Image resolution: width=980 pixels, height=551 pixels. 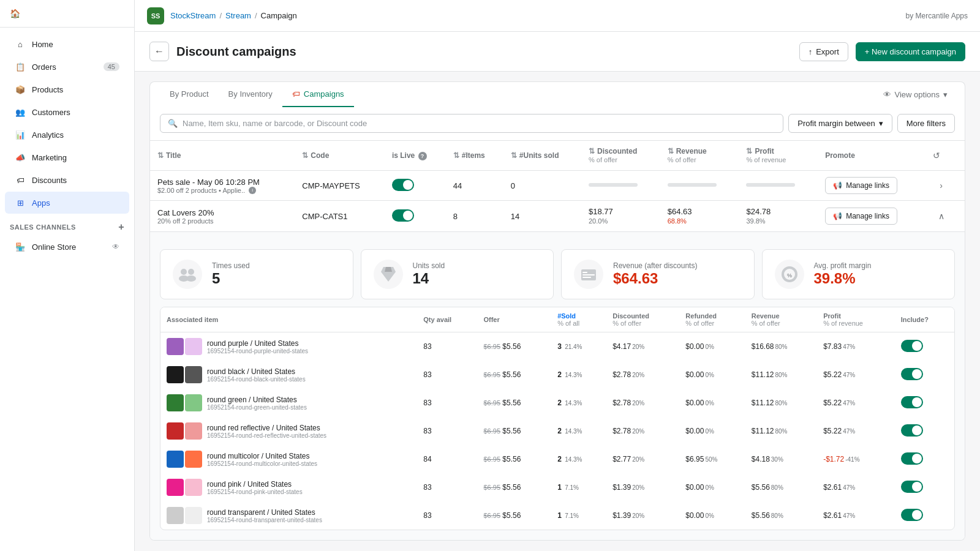 I want to click on item-discounted-cell: $4.1720%, so click(x=643, y=347).